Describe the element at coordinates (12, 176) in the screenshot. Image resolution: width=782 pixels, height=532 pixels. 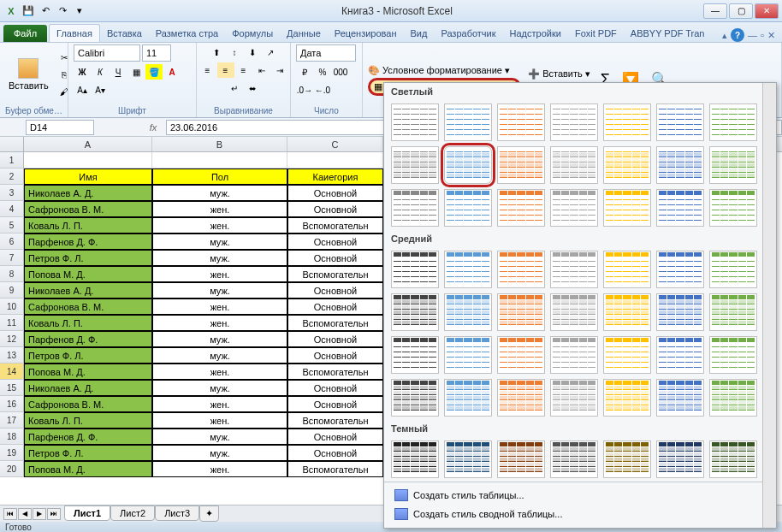
I see `row-header: 2` at that location.